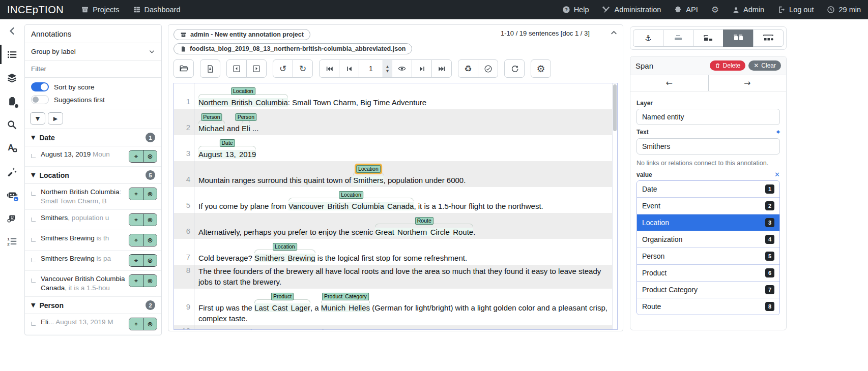 The height and width of the screenshot is (371, 868). Describe the element at coordinates (40, 100) in the screenshot. I see `suggestions-first-toggle` at that location.